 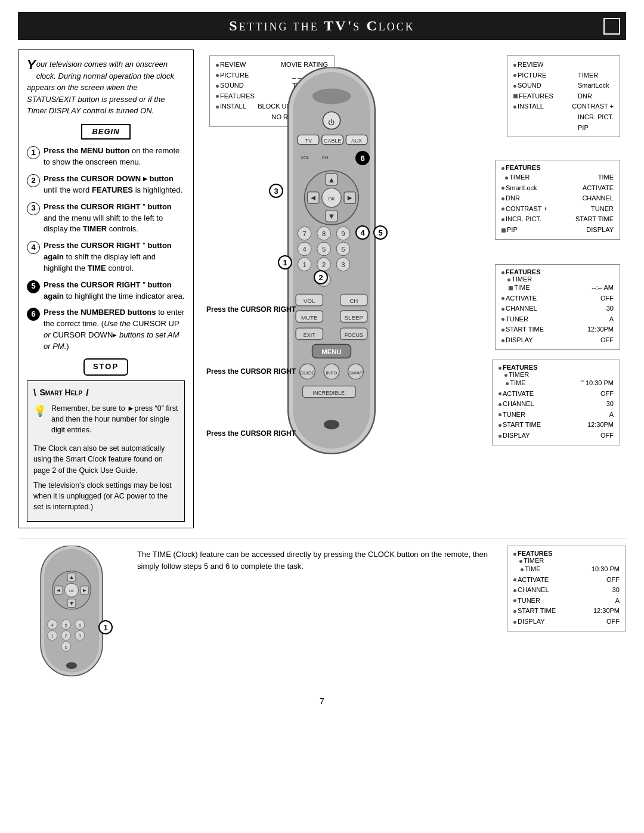 What do you see at coordinates (308, 373) in the screenshot?
I see `svg-text: GUIDE` at bounding box center [308, 373].